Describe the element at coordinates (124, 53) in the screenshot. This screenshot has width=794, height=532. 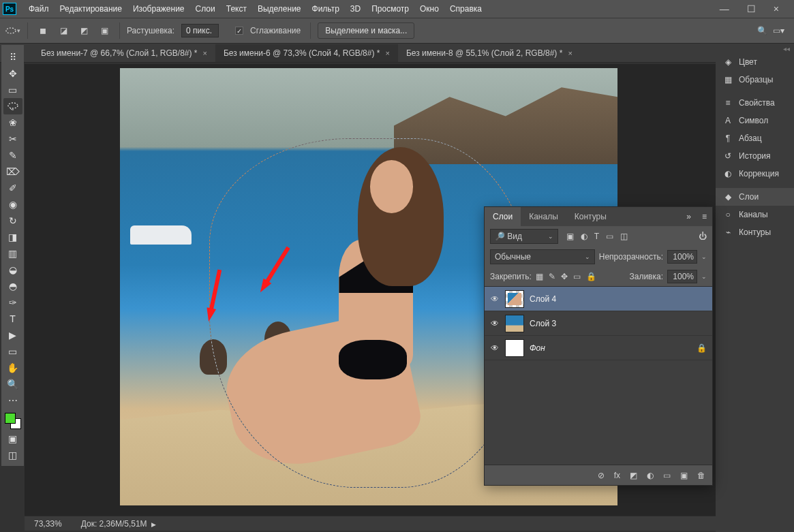
I see `document-tab: Без имени-7 @ 66,7% (Слой 1, RGB/8#) *×` at that location.